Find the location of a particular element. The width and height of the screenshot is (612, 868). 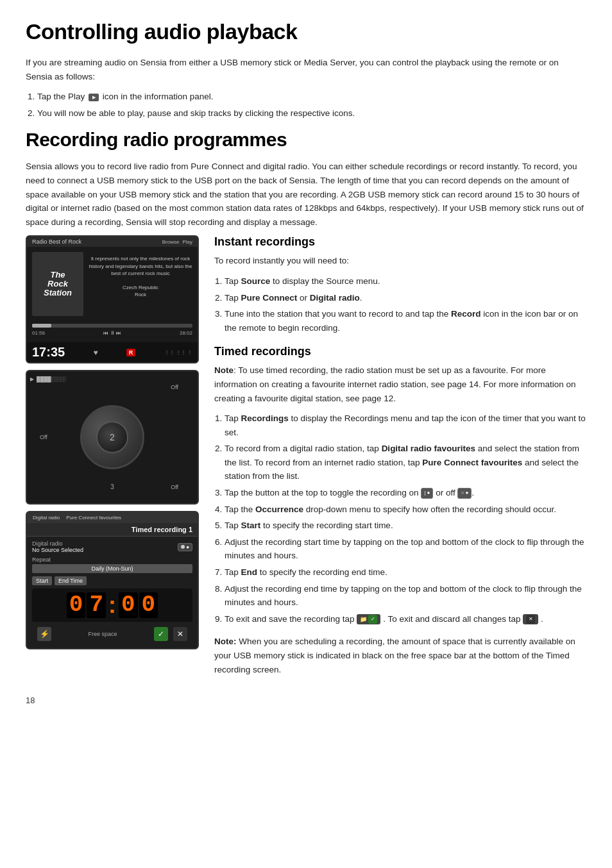

timed-steps-list: Tap Recordings to display the Recordings… is located at coordinates (405, 519).